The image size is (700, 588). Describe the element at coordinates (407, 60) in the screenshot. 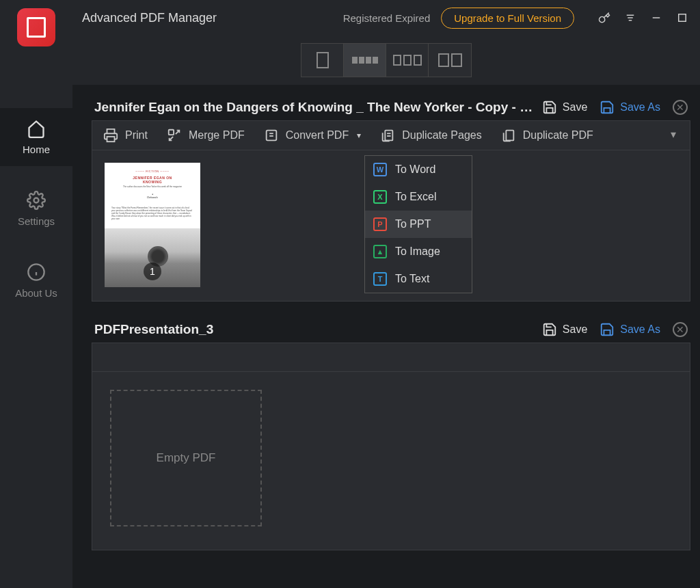

I see `viewmode-grid` at that location.